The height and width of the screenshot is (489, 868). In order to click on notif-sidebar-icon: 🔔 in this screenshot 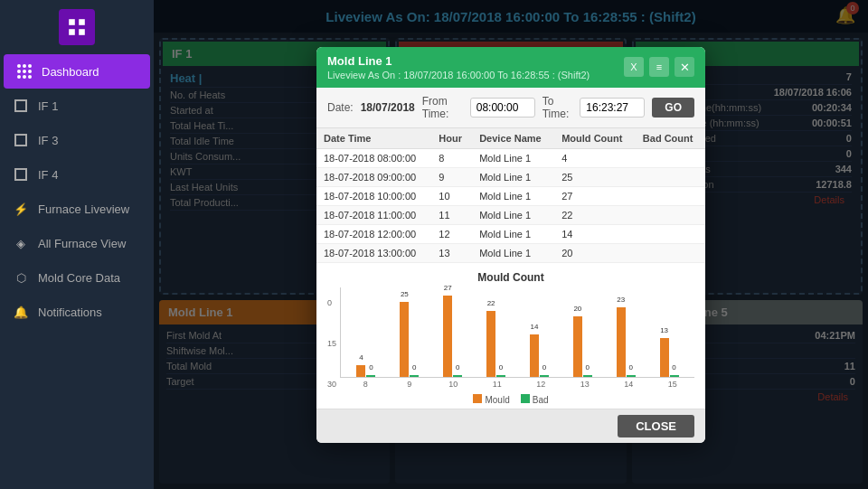, I will do `click(21, 312)`.